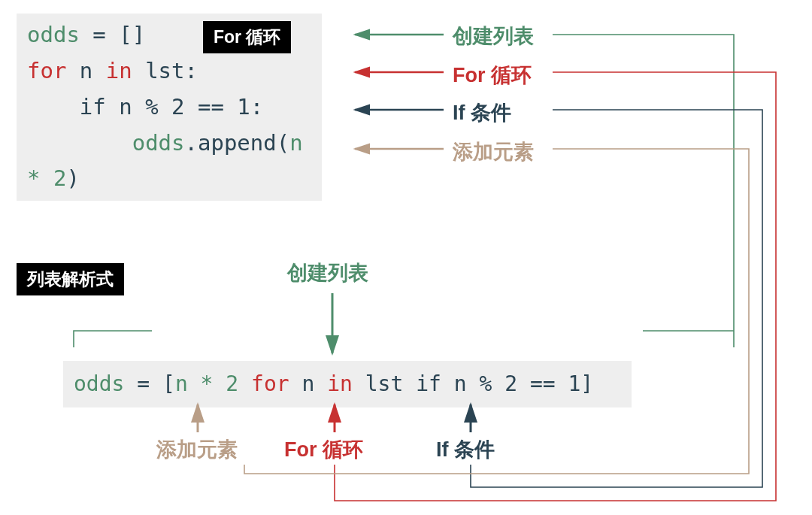 The height and width of the screenshot is (515, 812). I want to click on token-odds: odds, so click(53, 35).